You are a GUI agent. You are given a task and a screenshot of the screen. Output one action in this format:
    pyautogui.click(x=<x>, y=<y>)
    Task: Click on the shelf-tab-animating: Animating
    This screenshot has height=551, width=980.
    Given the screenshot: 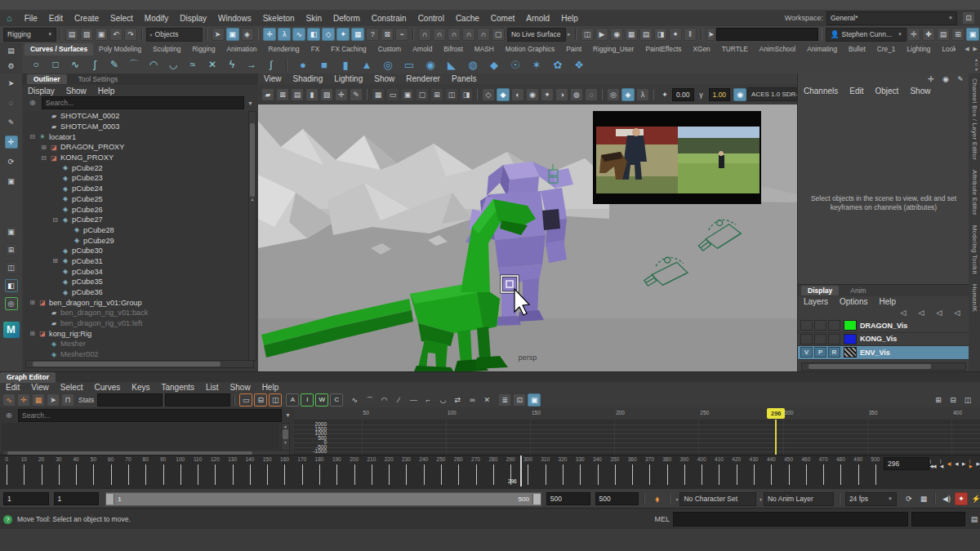 What is the action you would take?
    pyautogui.click(x=822, y=49)
    